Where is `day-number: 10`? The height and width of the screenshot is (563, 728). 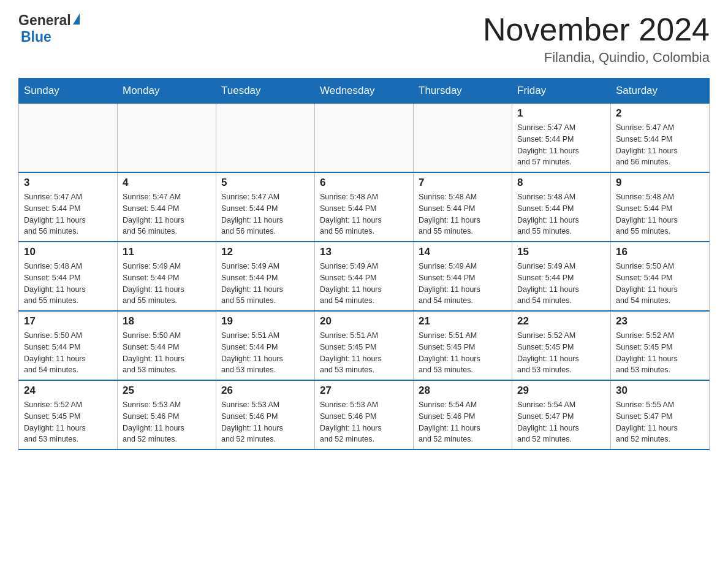
day-number: 10 is located at coordinates (68, 252).